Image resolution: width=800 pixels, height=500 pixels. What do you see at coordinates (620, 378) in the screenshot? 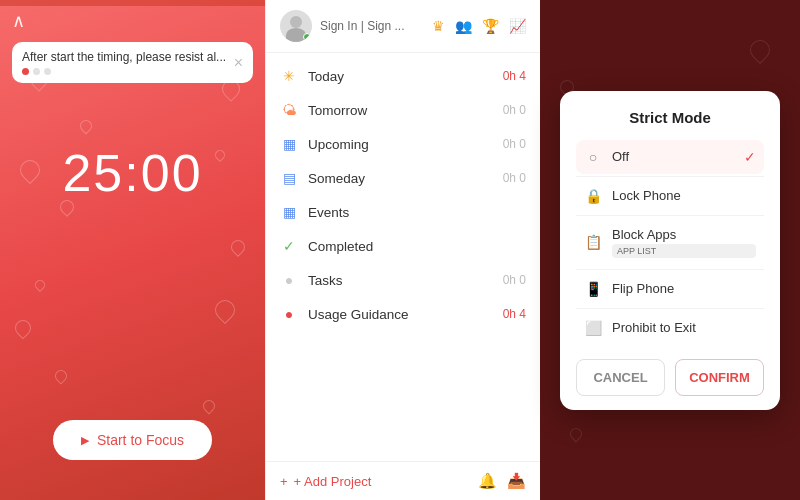
I see `cancel-button: CANCEL` at bounding box center [620, 378].